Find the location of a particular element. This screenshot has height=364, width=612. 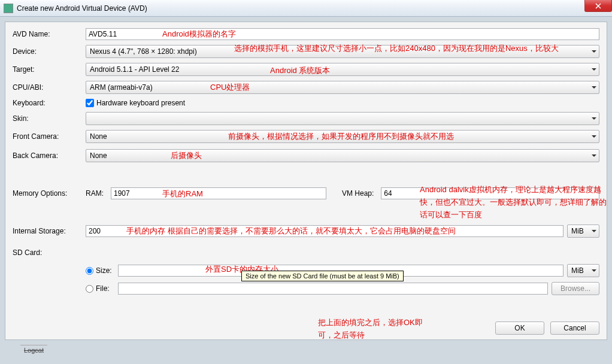

ram-label: RAM: is located at coordinates (95, 193).